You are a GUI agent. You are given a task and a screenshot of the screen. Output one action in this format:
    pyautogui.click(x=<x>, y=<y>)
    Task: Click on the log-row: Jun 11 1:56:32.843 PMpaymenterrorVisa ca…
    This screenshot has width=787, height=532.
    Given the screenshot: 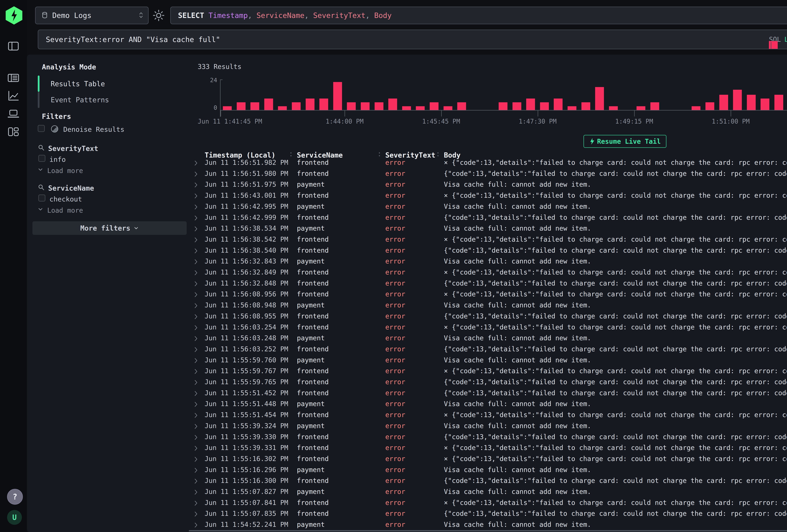 What is the action you would take?
    pyautogui.click(x=488, y=261)
    